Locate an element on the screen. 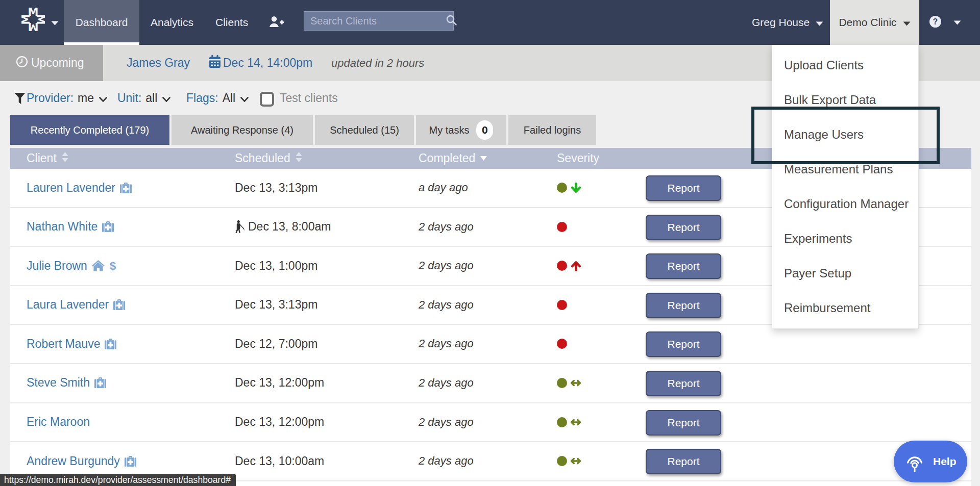  status-bar-url: https://demo.mirah.dev/provider/assessme… is located at coordinates (117, 480).